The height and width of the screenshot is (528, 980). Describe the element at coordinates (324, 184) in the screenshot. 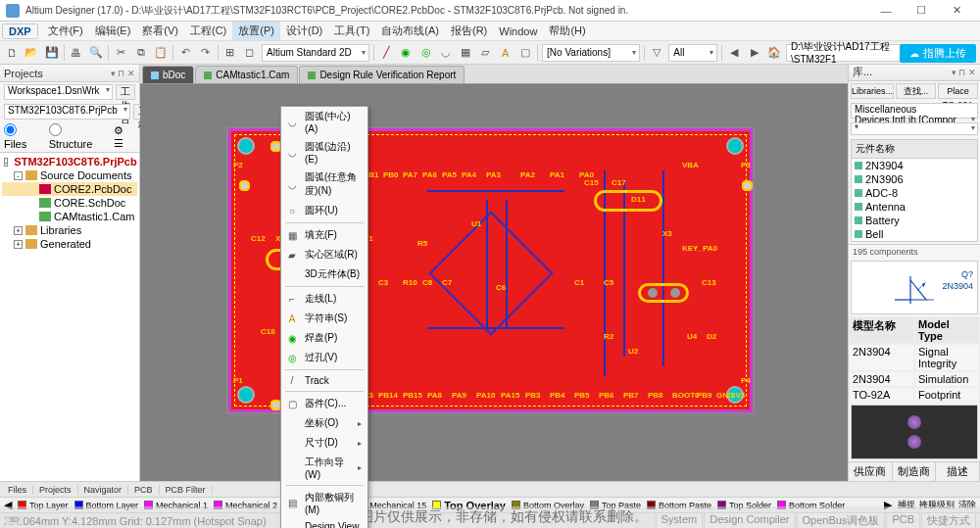

I see `menu-item: ◡圆弧(任意角度)(N)` at that location.